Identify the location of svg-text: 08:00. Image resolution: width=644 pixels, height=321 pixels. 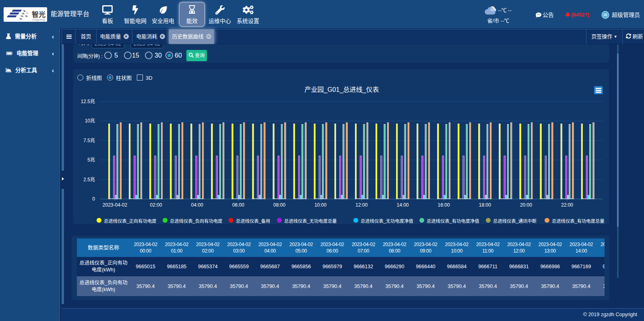
(279, 205).